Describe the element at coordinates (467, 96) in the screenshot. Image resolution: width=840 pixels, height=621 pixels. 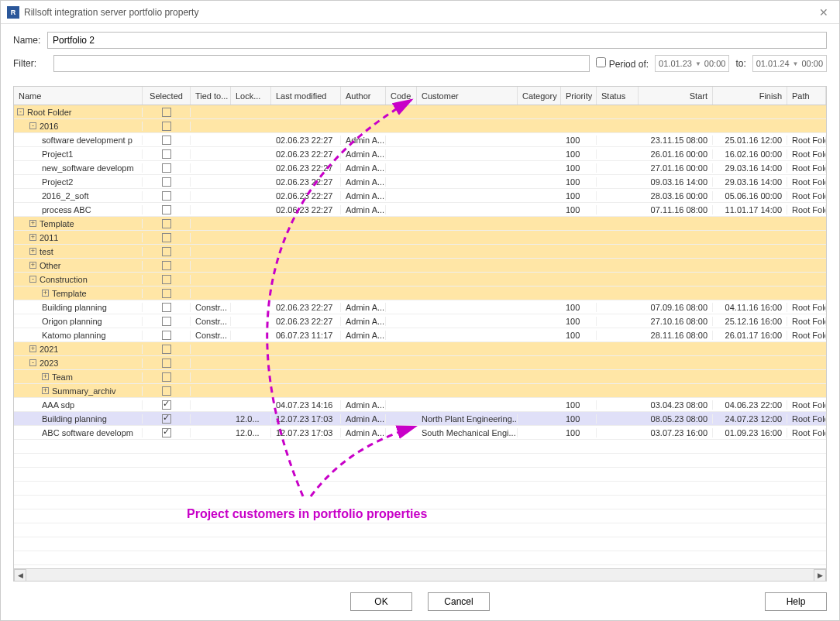
I see `col-customer: Customer` at that location.